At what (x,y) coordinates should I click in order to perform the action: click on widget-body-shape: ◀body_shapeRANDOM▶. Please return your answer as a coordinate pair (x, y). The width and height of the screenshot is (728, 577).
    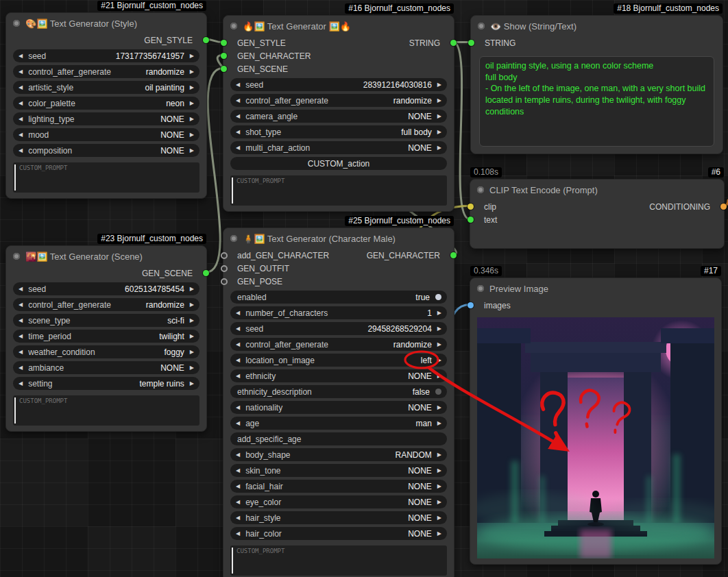
    Looking at the image, I should click on (339, 455).